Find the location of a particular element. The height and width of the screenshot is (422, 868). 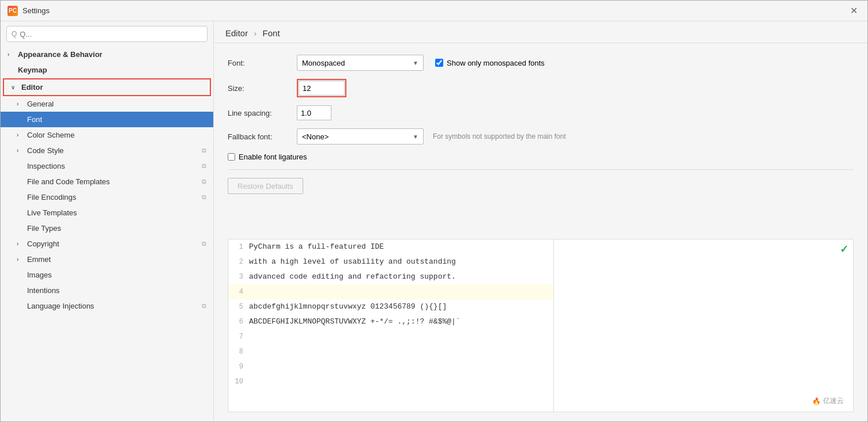

preview-right-panel is located at coordinates (703, 326).